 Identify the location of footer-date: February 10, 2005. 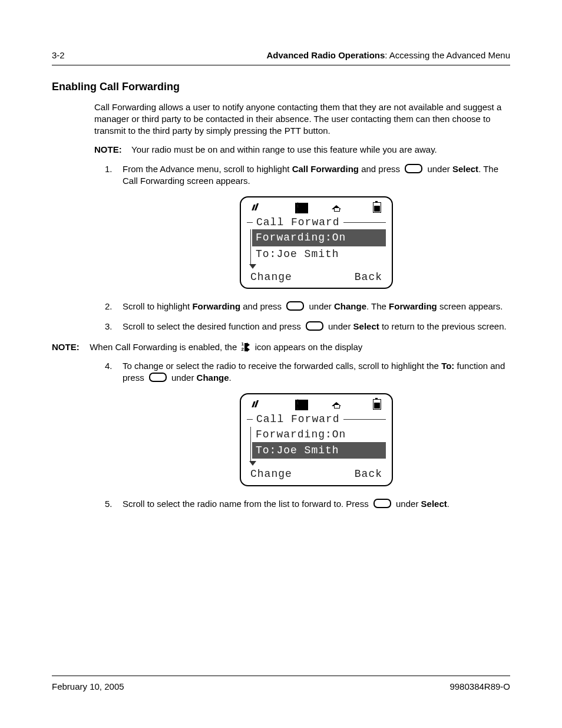
(88, 687).